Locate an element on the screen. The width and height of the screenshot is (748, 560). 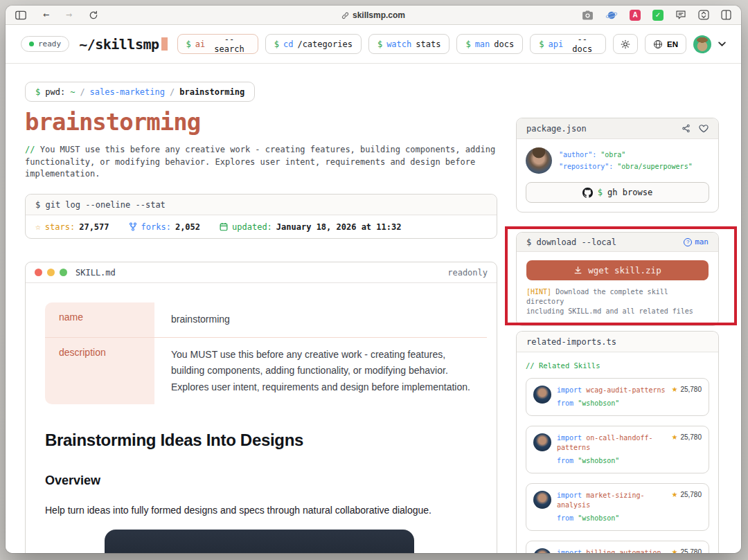
download-hint: [HINT] Download the complete skill direc… is located at coordinates (618, 302).